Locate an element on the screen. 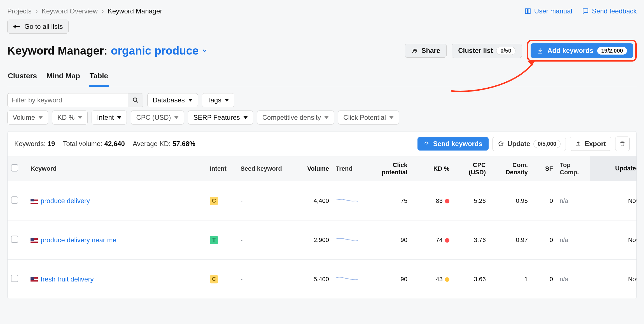 This screenshot has width=644, height=324. col-volume: Volume is located at coordinates (311, 169).